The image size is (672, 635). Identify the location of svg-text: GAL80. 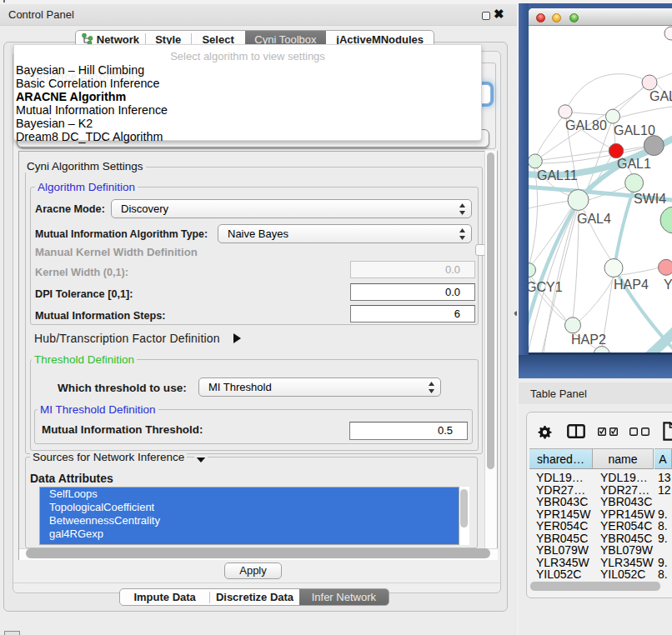
(586, 125).